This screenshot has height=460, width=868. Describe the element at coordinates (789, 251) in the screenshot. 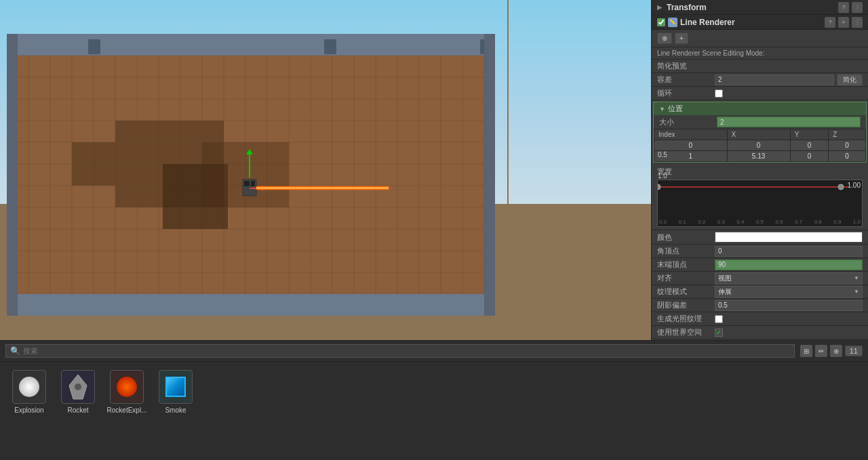

I see `corners-input` at that location.